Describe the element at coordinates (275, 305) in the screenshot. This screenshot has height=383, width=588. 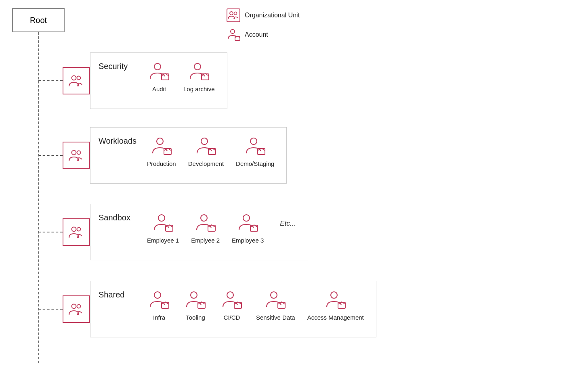
I see `sensitivedata-account: Sensitive Data` at that location.